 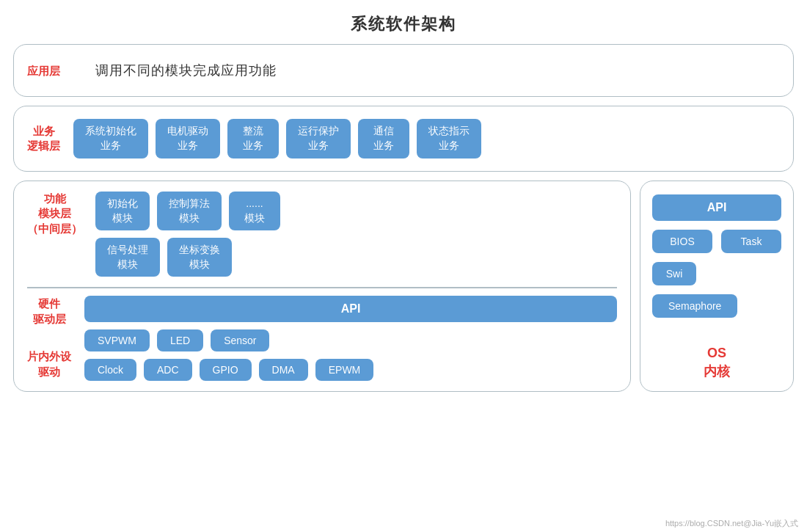 I want to click on func-module-signal: 信号处理 模块, so click(x=128, y=257).